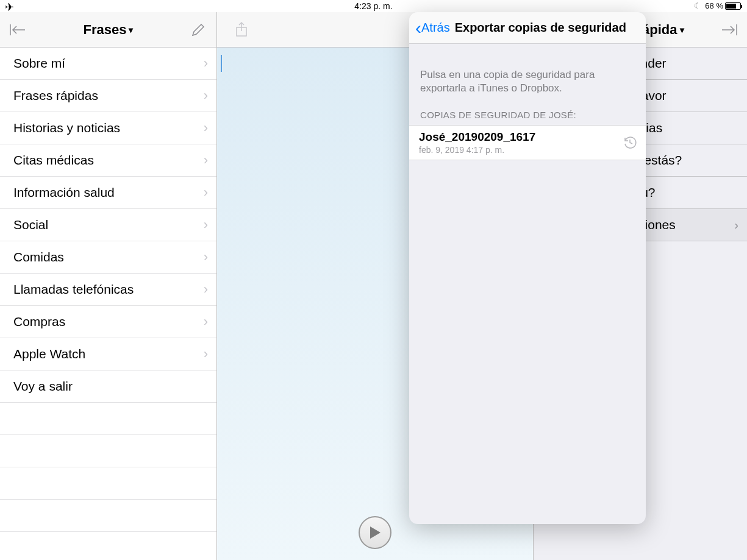 The image size is (747, 560). I want to click on category-label: Apple Watch, so click(49, 354).